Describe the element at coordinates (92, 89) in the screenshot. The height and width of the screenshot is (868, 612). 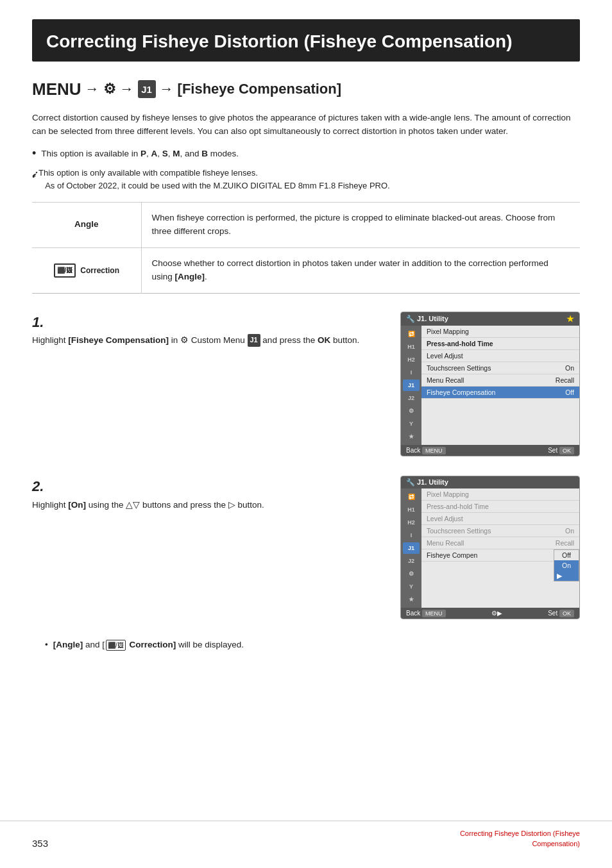
I see `arrow-icon-1: →` at that location.